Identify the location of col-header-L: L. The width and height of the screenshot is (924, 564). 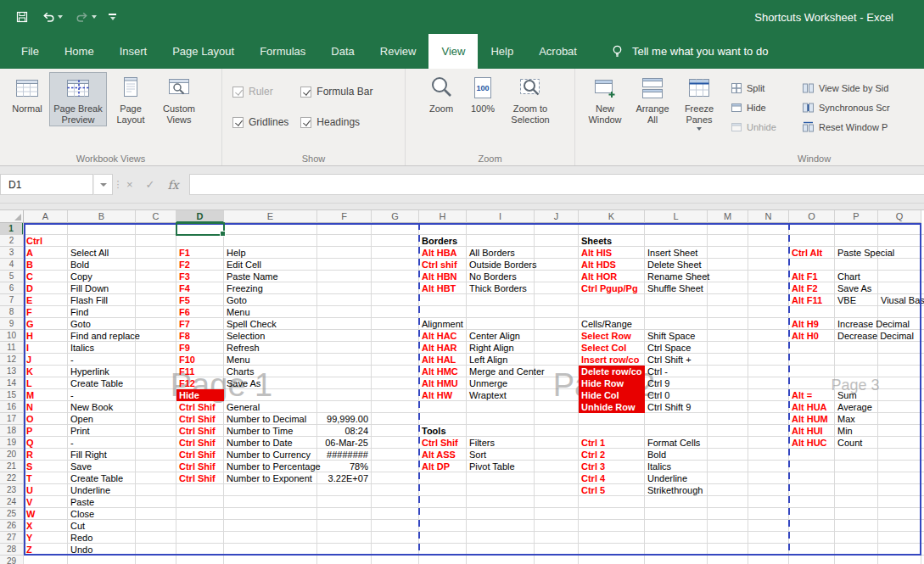
(676, 217).